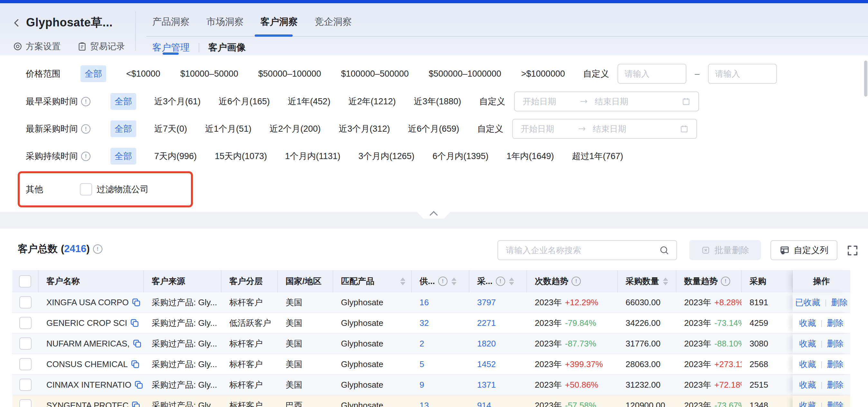 The height and width of the screenshot is (407, 868). What do you see at coordinates (101, 46) in the screenshot?
I see `trade-records-link: 贸易记录` at bounding box center [101, 46].